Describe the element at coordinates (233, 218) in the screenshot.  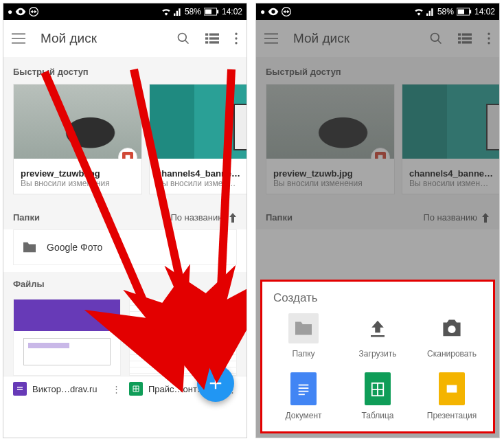
I see `arrow-up-icon` at that location.